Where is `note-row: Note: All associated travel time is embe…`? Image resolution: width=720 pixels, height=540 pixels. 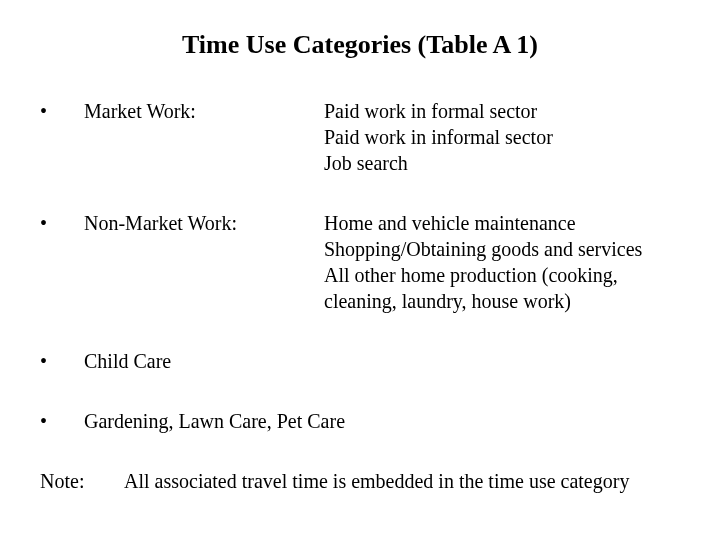
note-row: Note: All associated travel time is embe… is located at coordinates (360, 481).